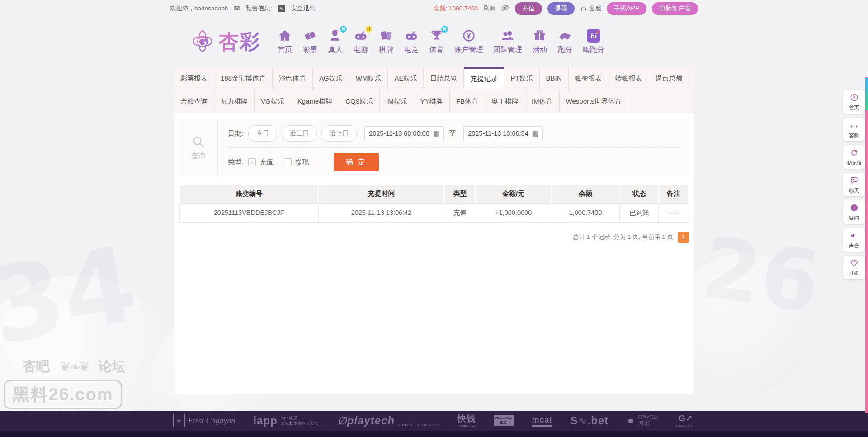 The width and height of the screenshot is (868, 437). What do you see at coordinates (854, 185) in the screenshot?
I see `side-item-聊天: 聊天` at bounding box center [854, 185].